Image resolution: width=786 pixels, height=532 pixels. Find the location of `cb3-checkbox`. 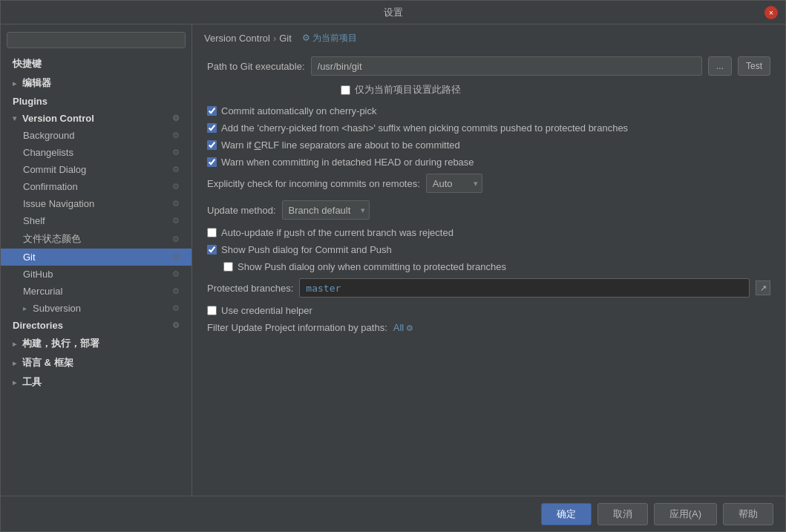

cb3-checkbox is located at coordinates (212, 145).